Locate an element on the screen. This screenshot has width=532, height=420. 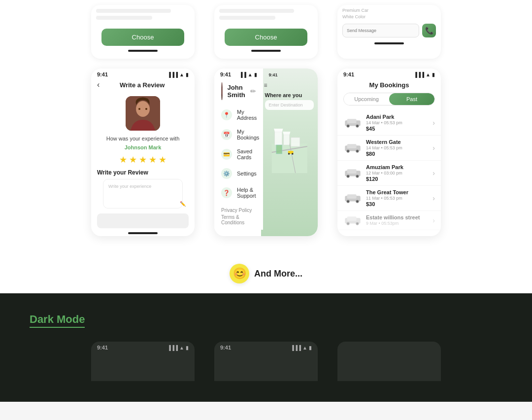
menu-battery-icon: ▮ is located at coordinates (256, 75).